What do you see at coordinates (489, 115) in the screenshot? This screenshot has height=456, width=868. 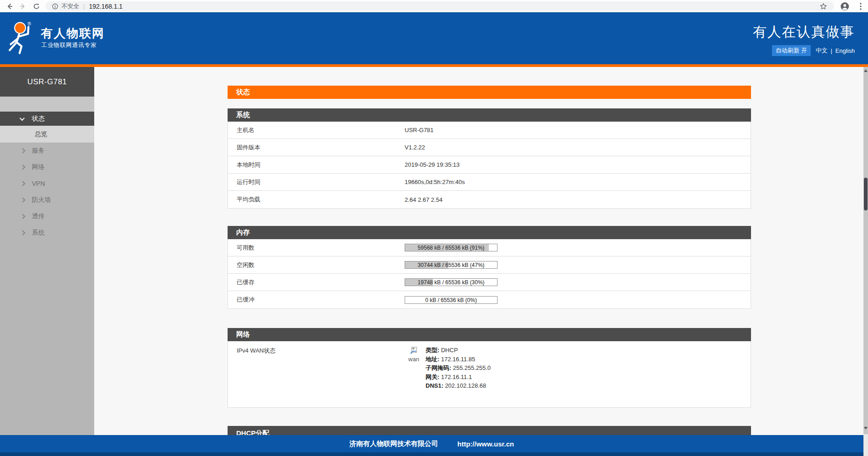 I see `section-system-header: 系统` at bounding box center [489, 115].